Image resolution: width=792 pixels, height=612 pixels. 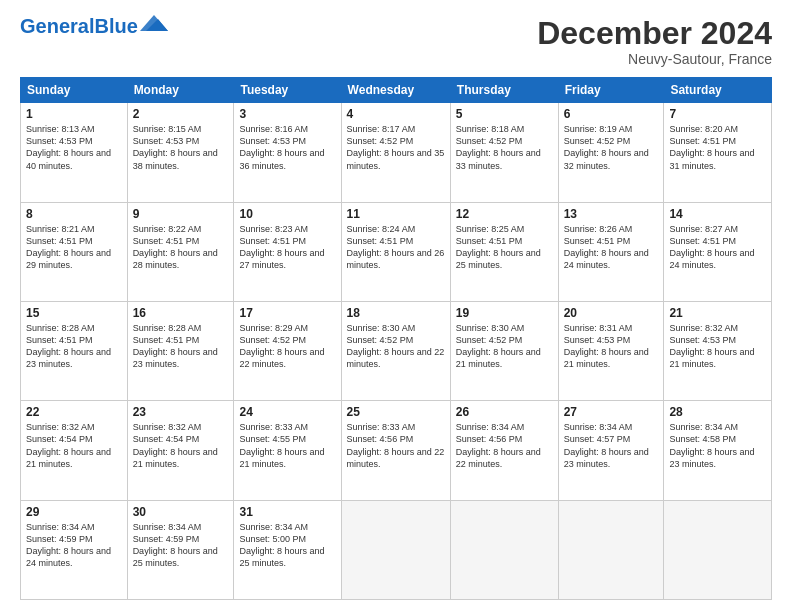 What do you see at coordinates (718, 350) in the screenshot?
I see `table-row: 21 Sunrise: 8:32 AMSunset: 4:53 PMDaylig…` at bounding box center [718, 350].